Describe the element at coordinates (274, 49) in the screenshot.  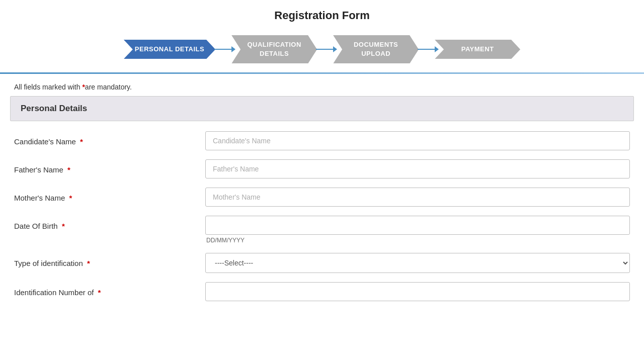
I see `step-qualification-details: QUALIFICATIONDETAILS` at that location.